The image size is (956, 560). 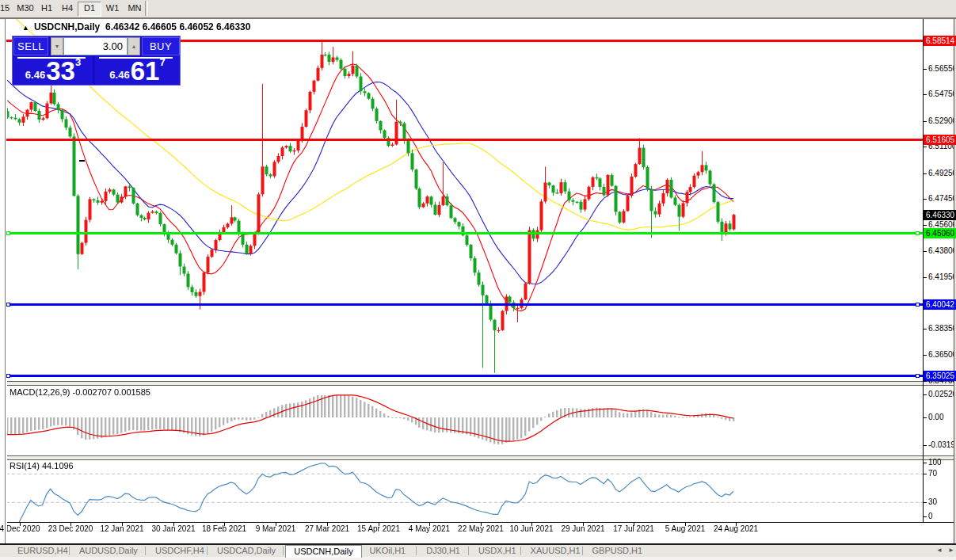 What do you see at coordinates (47, 8) in the screenshot?
I see `timeframe-button-H1: H1` at bounding box center [47, 8].